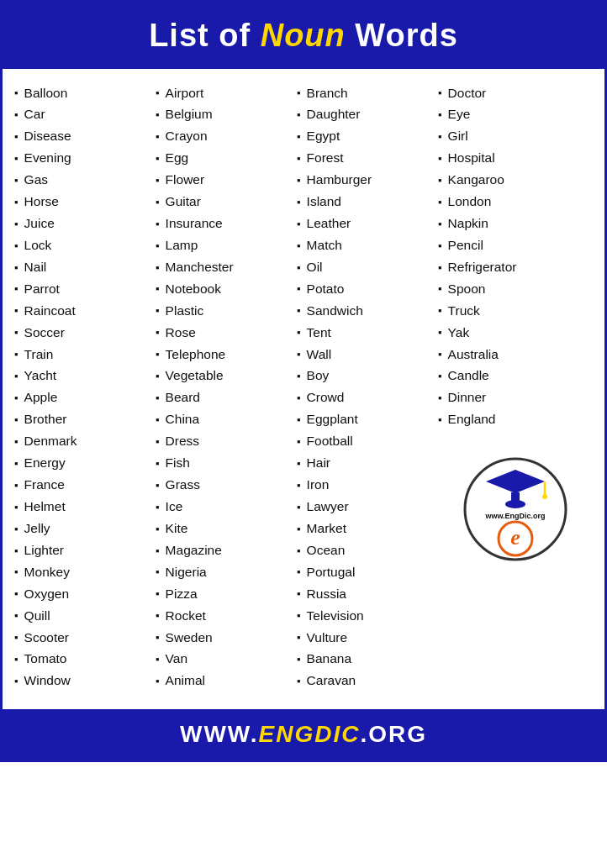 The width and height of the screenshot is (607, 868). Describe the element at coordinates (82, 311) in the screenshot. I see `list-item: Raincoat` at that location.